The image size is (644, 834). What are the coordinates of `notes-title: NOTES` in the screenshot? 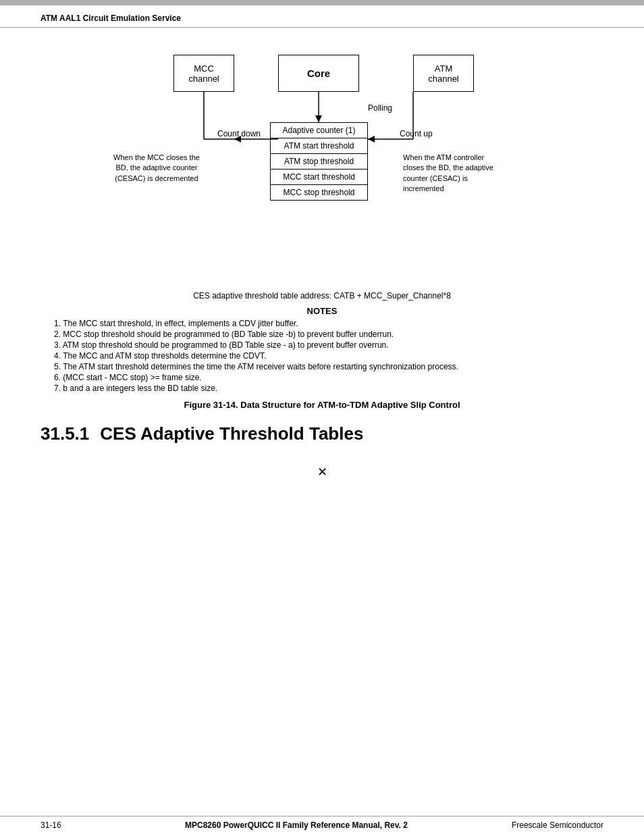 It's located at (322, 311).